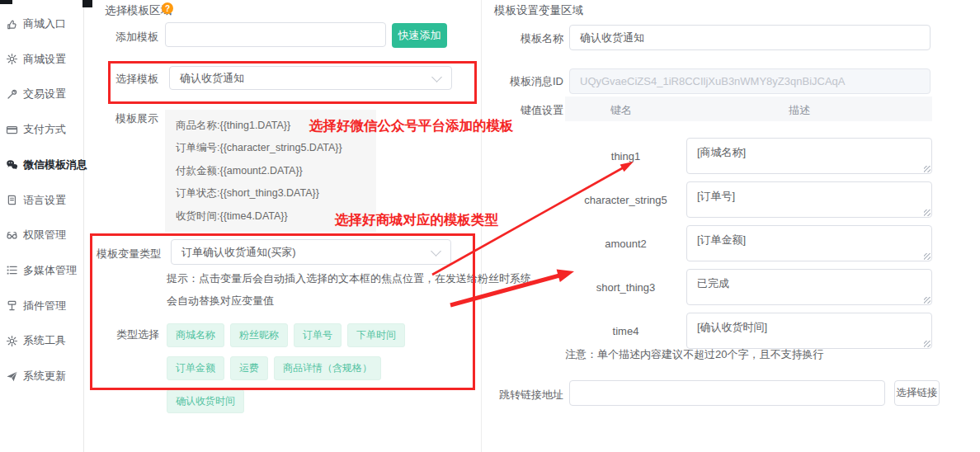  Describe the element at coordinates (45, 129) in the screenshot. I see `sidebar-item-label: 支付方式` at that location.